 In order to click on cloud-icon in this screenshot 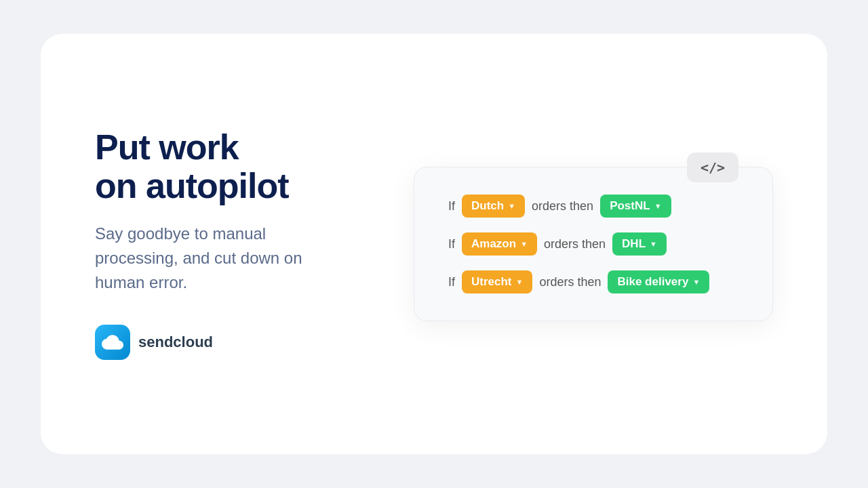, I will do `click(113, 342)`.